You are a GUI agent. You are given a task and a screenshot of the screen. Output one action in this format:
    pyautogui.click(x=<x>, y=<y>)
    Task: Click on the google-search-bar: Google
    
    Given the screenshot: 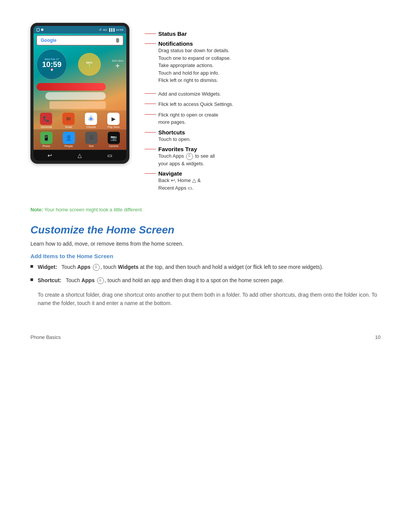 What is the action you would take?
    pyautogui.click(x=80, y=40)
    